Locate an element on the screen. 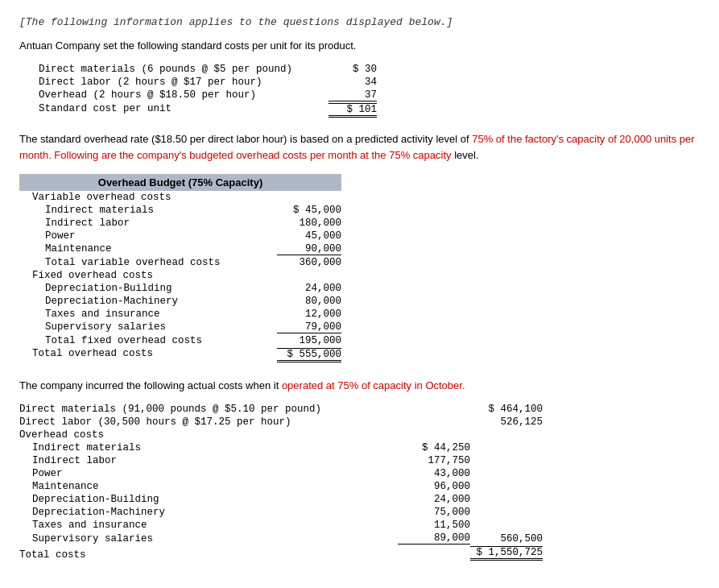 The width and height of the screenshot is (719, 588). taxes-label: Taxes and insurance is located at coordinates (148, 314).